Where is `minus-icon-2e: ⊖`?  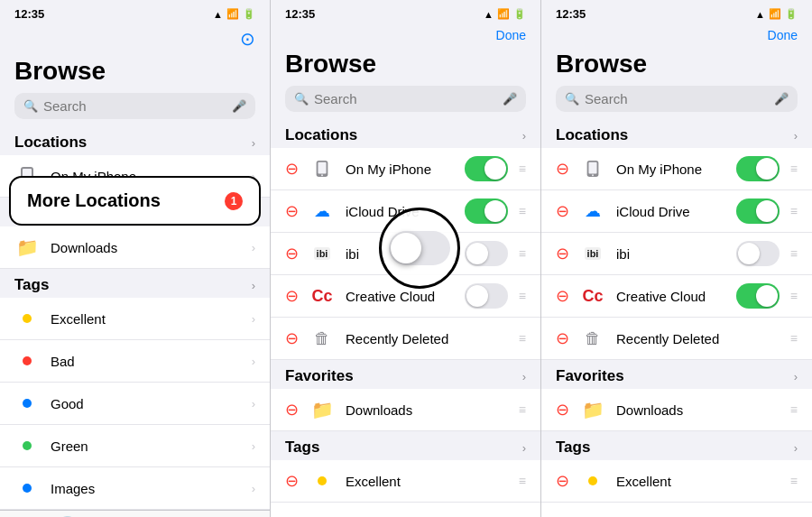
minus-icon-2e: ⊖ is located at coordinates (292, 338).